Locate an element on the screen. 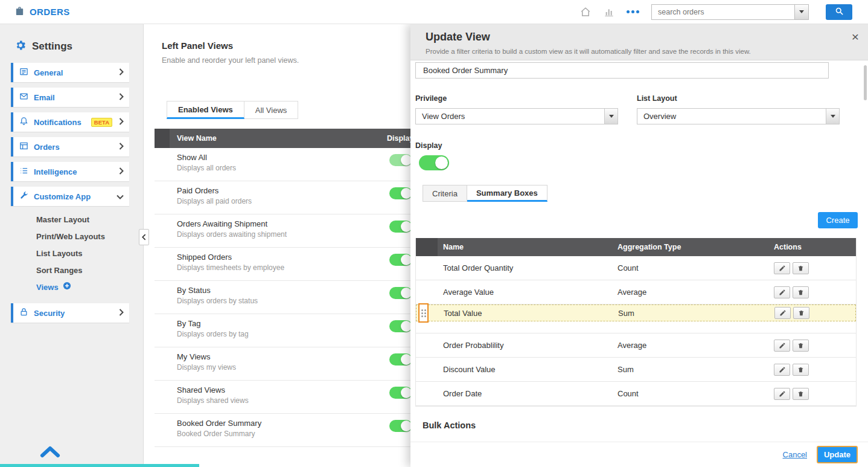 This screenshot has width=868, height=467. scroll-to-top-button is located at coordinates (50, 452).